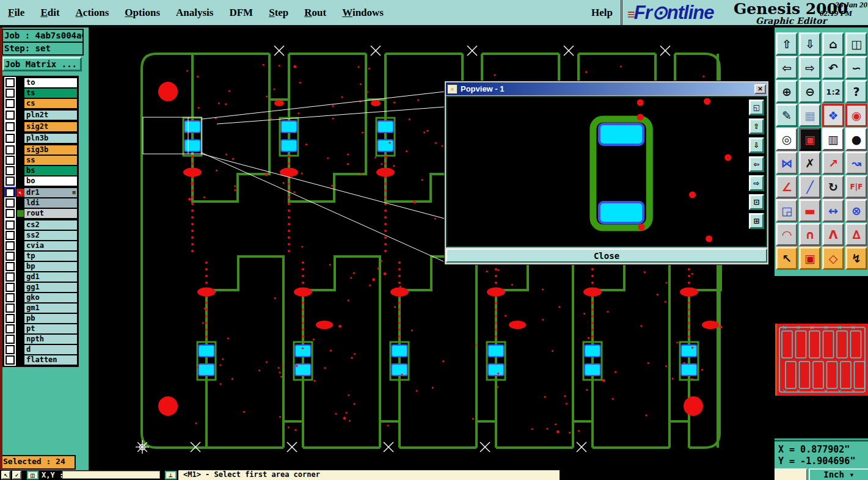  What do you see at coordinates (856, 187) in the screenshot?
I see `mirror-button: F|F` at bounding box center [856, 187].